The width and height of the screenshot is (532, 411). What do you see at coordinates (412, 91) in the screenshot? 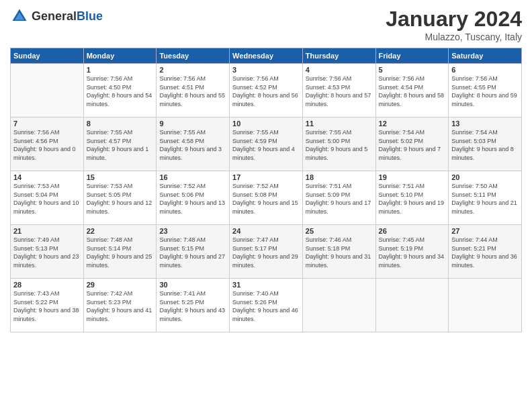
I see `table-row: 5Sunrise: 7:56 AMSunset: 4:54 PMDaylight…` at bounding box center [412, 91].